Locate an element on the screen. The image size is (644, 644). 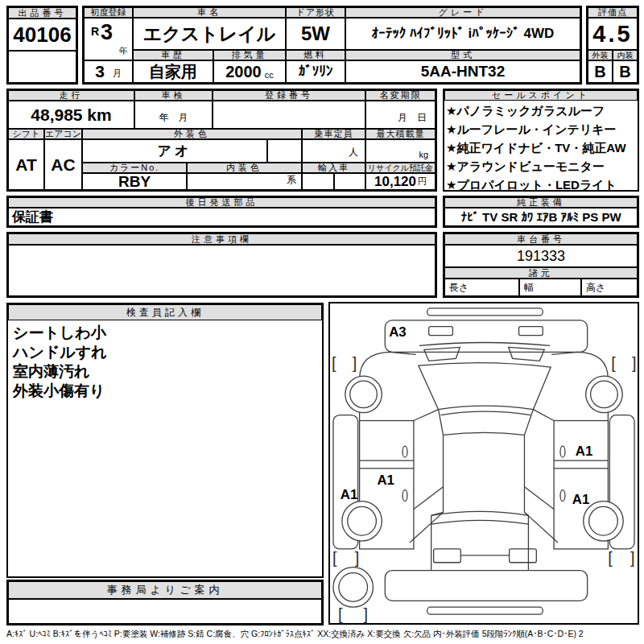
damage-mark-right-rear-door: A1 is located at coordinates (581, 499).